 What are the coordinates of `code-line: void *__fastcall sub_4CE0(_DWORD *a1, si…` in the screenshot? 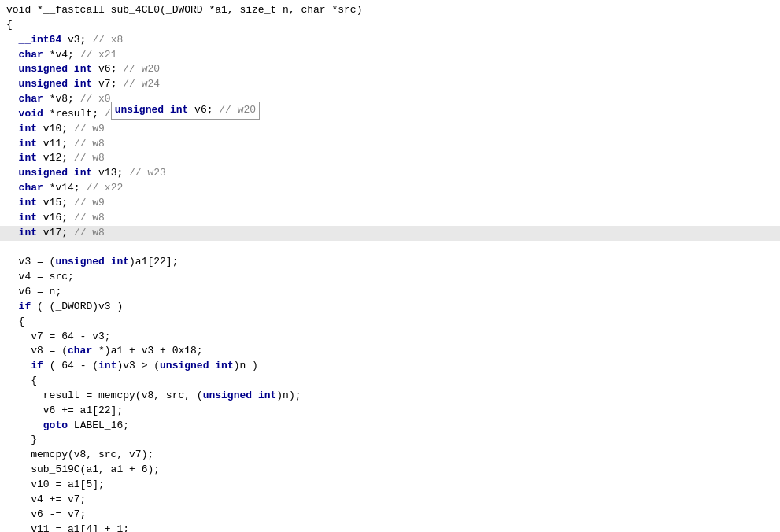 It's located at (390, 11).